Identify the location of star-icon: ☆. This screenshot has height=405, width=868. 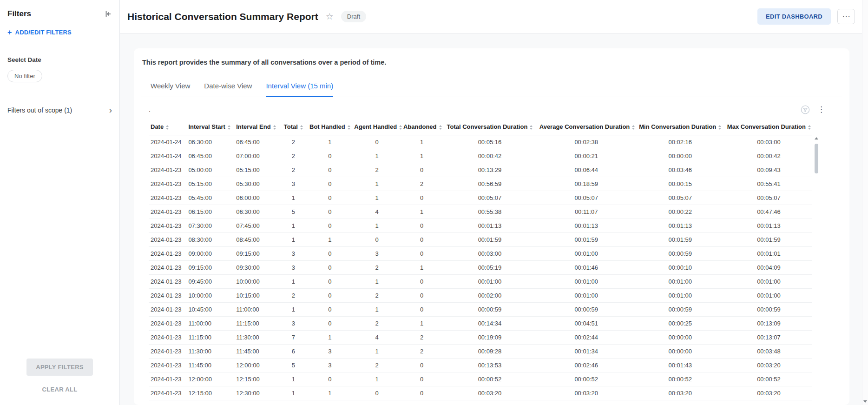
(330, 17).